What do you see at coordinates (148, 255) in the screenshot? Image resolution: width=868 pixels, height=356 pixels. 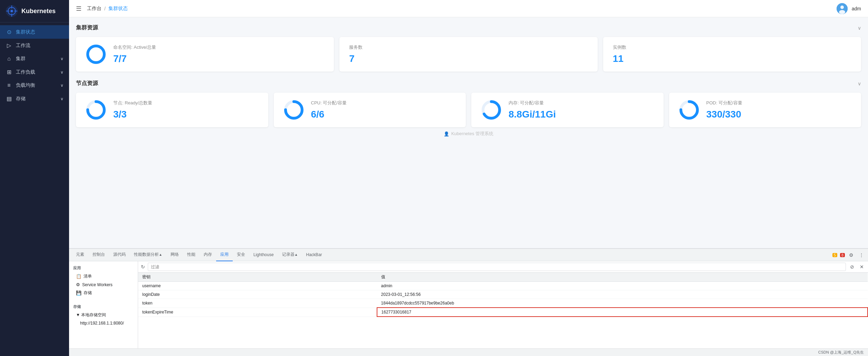 I see `tab-performance-data: 性能数据分析 ▲` at bounding box center [148, 255].